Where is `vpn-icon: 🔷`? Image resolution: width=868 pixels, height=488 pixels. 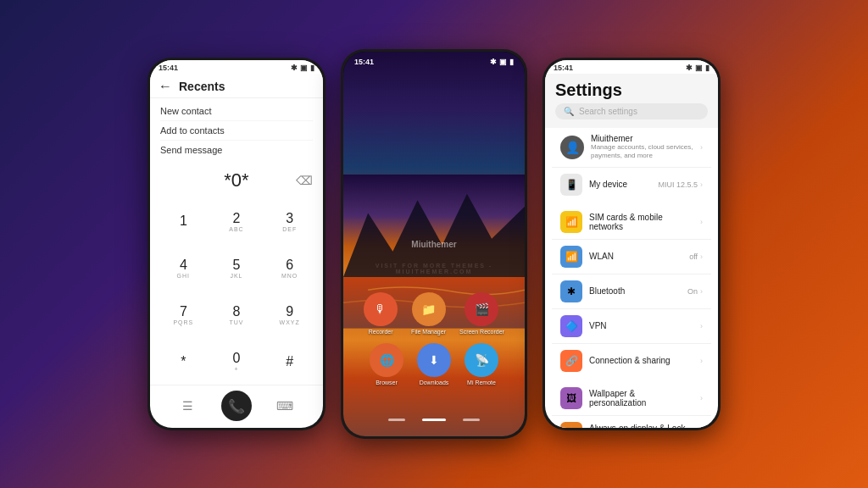 vpn-icon: 🔷 is located at coordinates (571, 326).